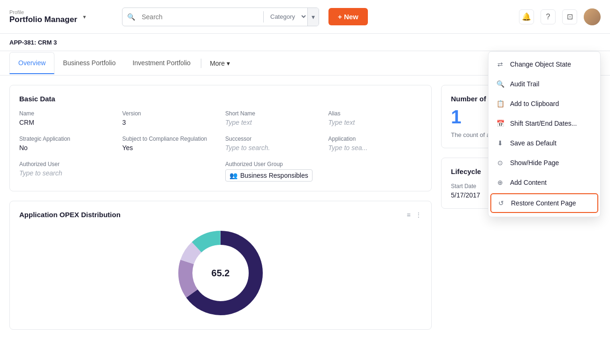 Image resolution: width=610 pixels, height=364 pixels. I want to click on more-button: More ▾, so click(220, 63).